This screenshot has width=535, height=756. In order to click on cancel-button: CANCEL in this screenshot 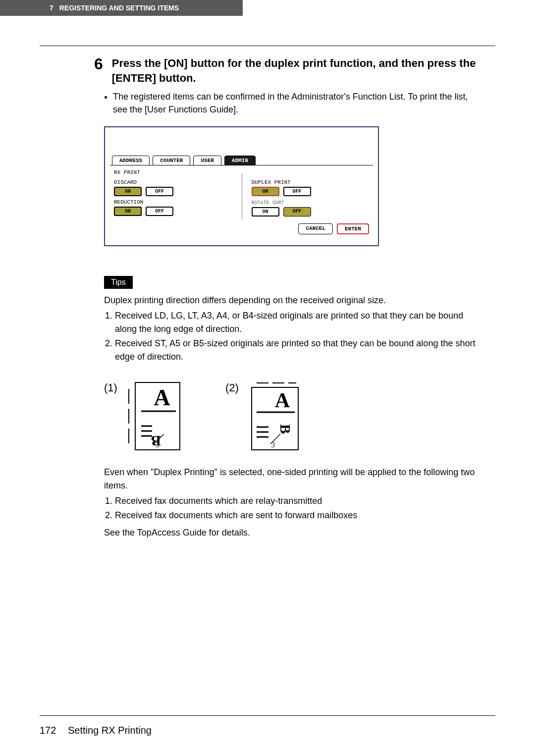, I will do `click(316, 229)`.